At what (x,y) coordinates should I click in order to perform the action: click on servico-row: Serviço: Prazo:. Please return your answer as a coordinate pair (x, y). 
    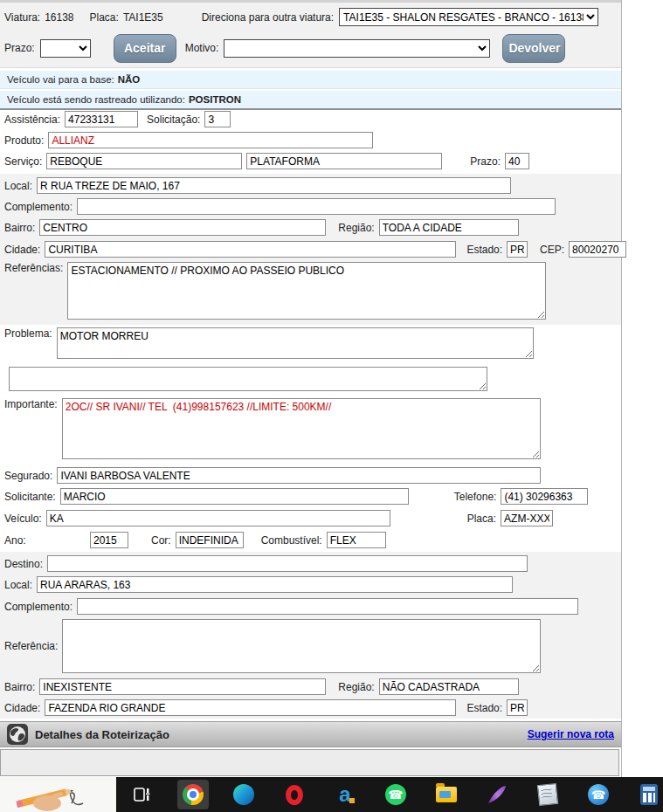
    Looking at the image, I should click on (267, 161).